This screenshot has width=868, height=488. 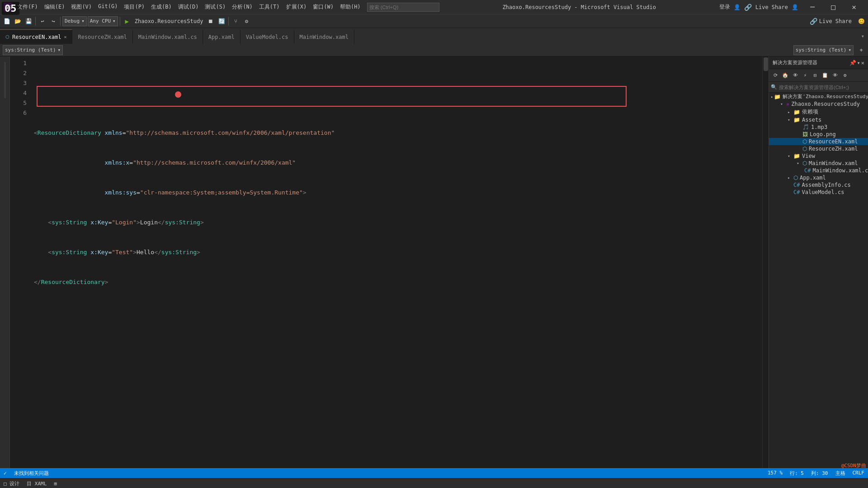 What do you see at coordinates (403, 7) in the screenshot?
I see `search-input` at bounding box center [403, 7].